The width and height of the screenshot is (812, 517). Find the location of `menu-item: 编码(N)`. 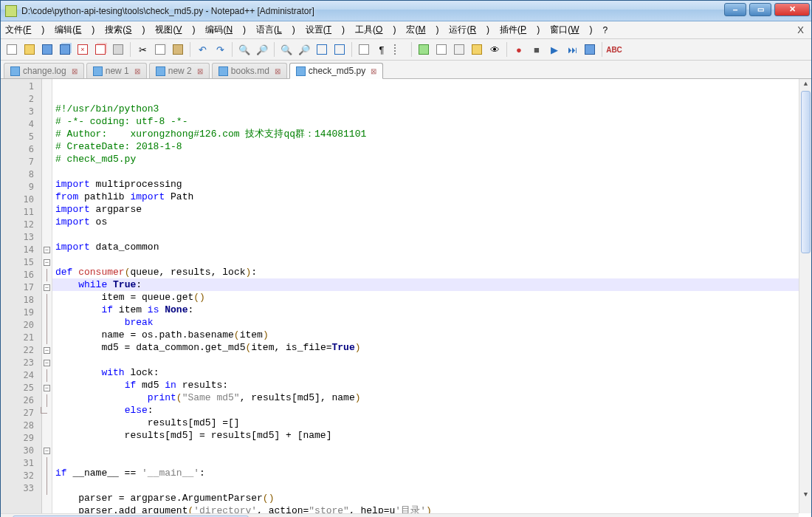

menu-item: 编码(N) is located at coordinates (226, 30).